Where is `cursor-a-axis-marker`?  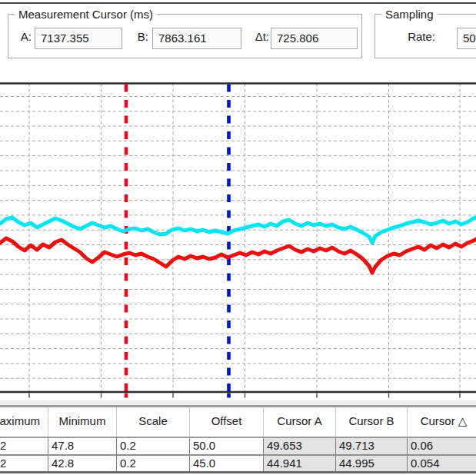
cursor-a-axis-marker is located at coordinates (126, 396).